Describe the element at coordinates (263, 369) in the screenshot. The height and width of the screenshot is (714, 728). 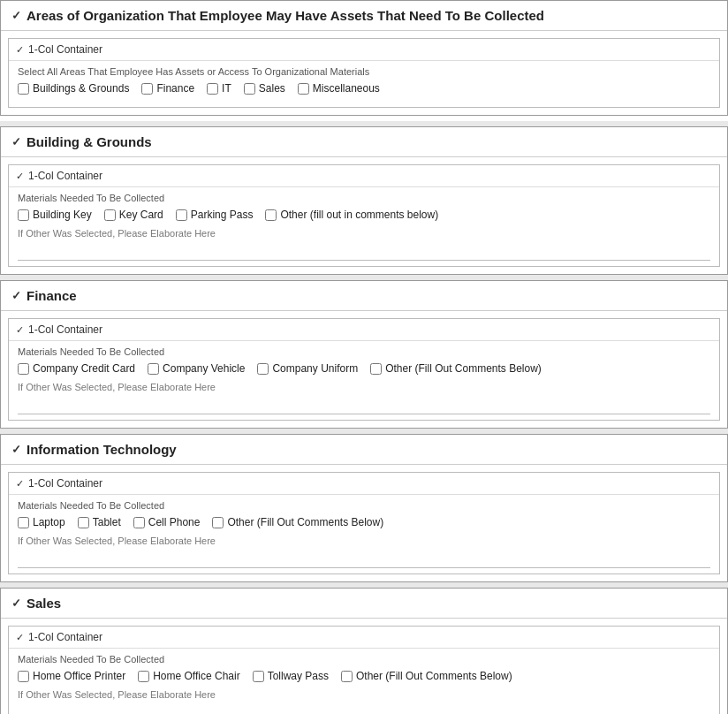
I see `checkbox-company-uniform` at that location.